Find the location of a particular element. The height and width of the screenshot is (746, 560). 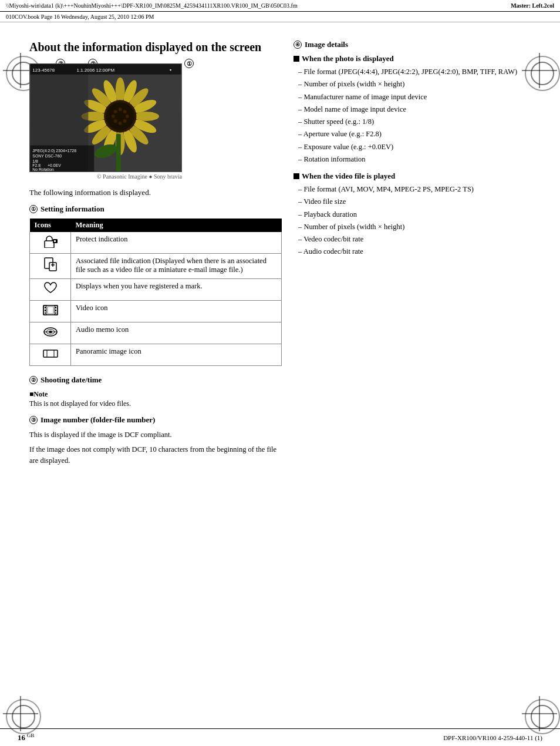

section2-num: ② is located at coordinates (33, 380).